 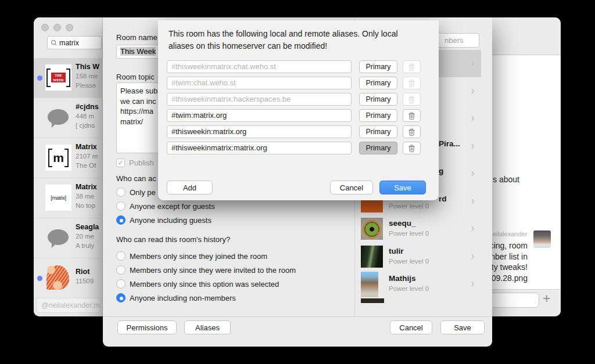 What do you see at coordinates (121, 163) in the screenshot?
I see `publish-checkbox: ✓` at bounding box center [121, 163].